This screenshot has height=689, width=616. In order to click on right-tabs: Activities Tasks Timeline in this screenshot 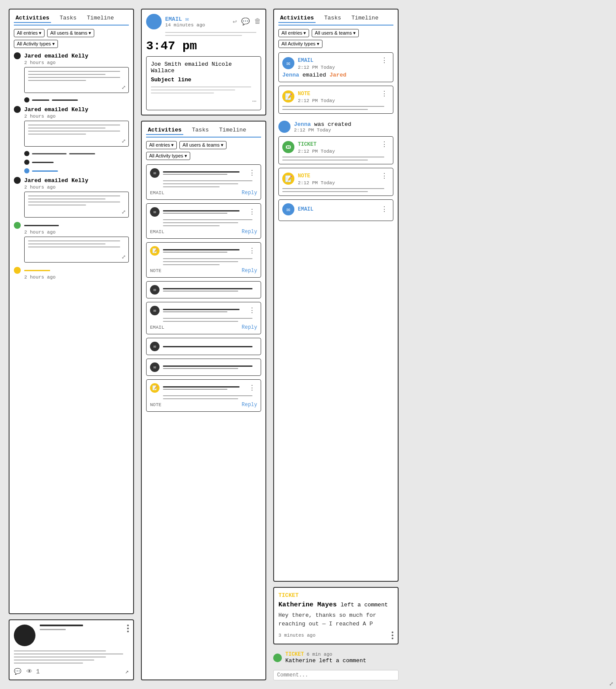, I will do `click(336, 20)`.